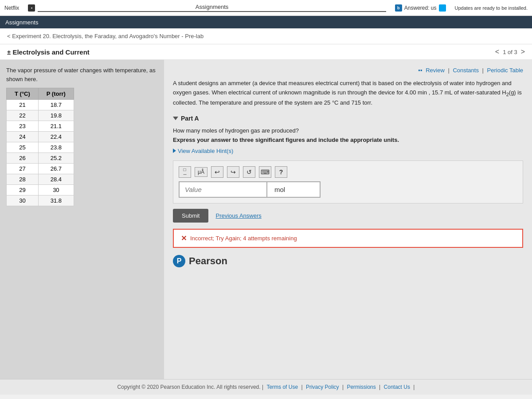  Describe the element at coordinates (48, 52) in the screenshot. I see `section-title: ± Electrolysis and Current` at that location.